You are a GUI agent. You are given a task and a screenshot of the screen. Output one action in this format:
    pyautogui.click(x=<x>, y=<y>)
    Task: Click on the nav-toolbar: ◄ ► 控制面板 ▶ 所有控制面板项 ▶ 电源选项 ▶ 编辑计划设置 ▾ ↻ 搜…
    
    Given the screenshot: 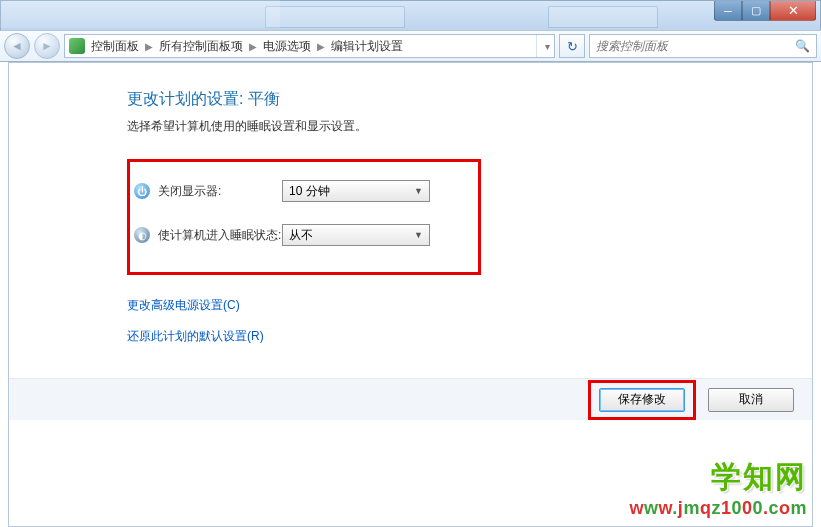 What is the action you would take?
    pyautogui.click(x=410, y=46)
    